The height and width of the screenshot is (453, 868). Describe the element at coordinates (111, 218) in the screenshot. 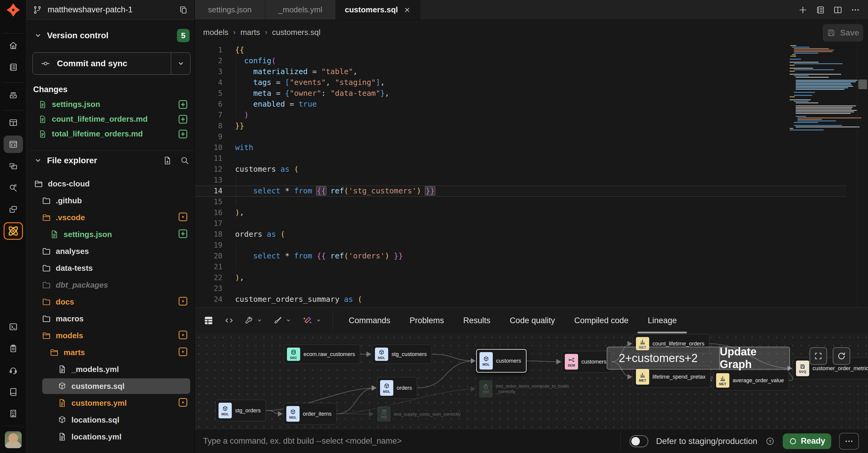

I see `tree-item--vscode: .vscode` at that location.